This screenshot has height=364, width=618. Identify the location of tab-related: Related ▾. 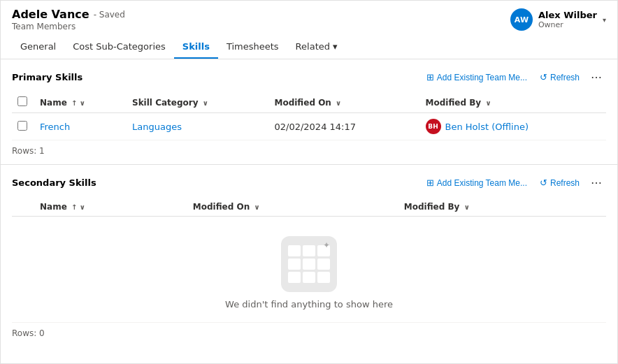
(317, 48).